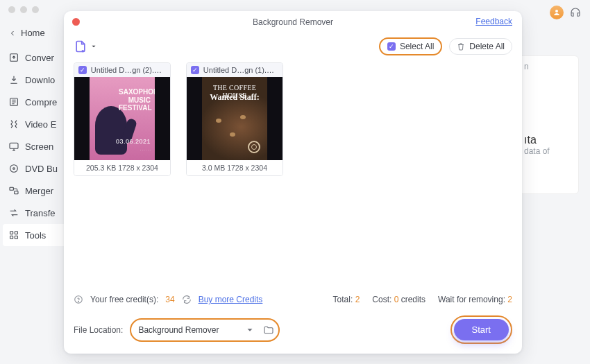  I want to click on sidebar-item-label: Screen, so click(39, 147).